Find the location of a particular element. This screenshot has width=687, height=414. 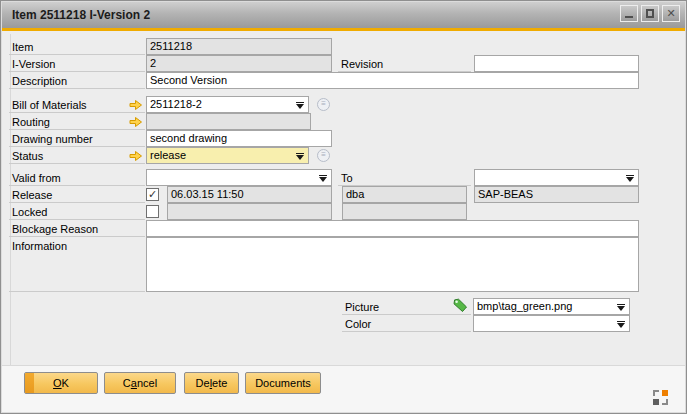

revision-input is located at coordinates (556, 64).